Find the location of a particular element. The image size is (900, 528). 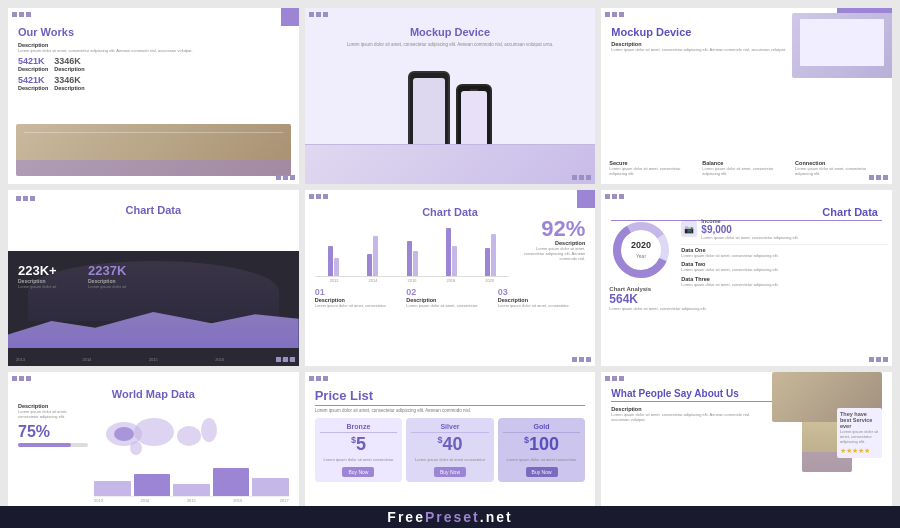

camera-icon: 📷 is located at coordinates (689, 230).